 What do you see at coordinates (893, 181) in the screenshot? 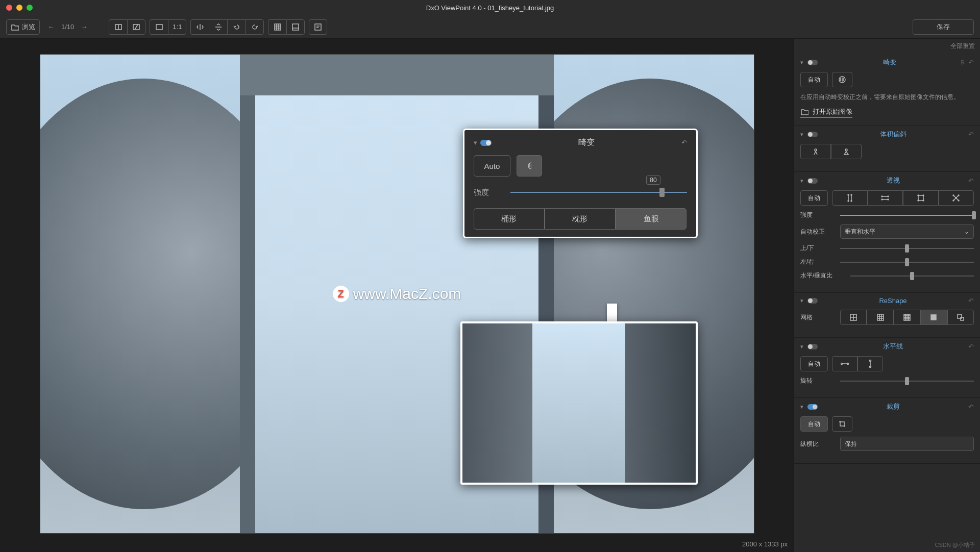
I see `panel-title: 透视` at bounding box center [893, 181].